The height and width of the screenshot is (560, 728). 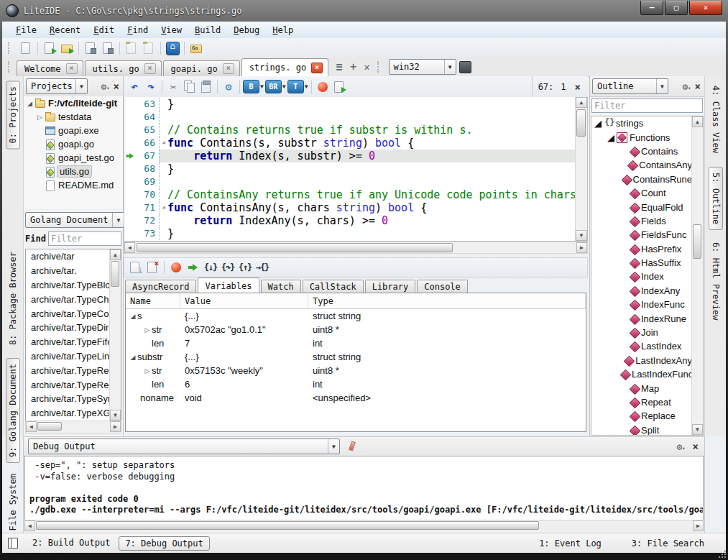 I want to click on debug-tab-watch: Watch, so click(x=281, y=286).